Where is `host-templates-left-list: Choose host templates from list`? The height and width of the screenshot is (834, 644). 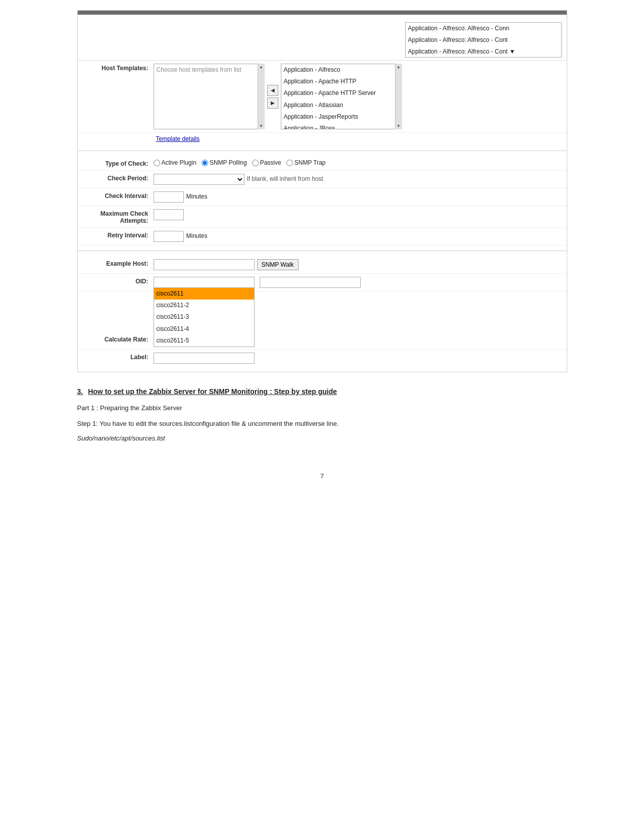 host-templates-left-list: Choose host templates from list is located at coordinates (209, 96).